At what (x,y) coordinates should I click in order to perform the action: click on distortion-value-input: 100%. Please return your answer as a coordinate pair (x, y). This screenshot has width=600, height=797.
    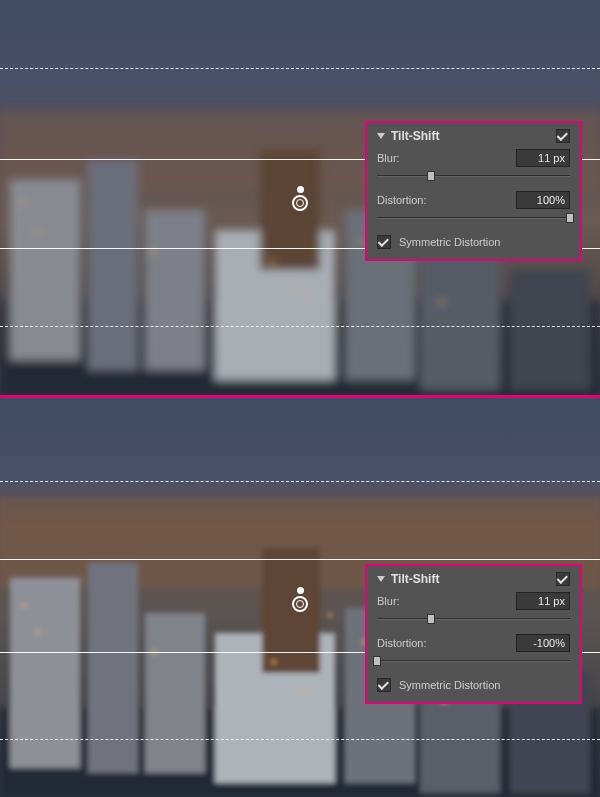
    Looking at the image, I should click on (543, 200).